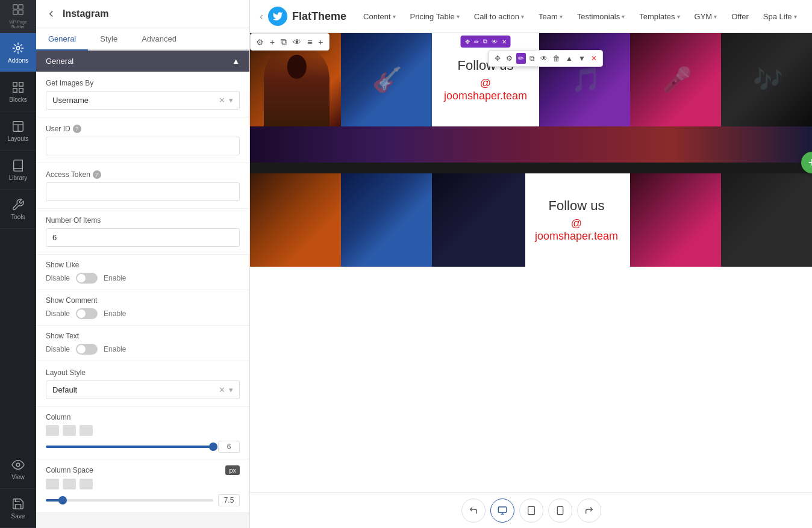  Describe the element at coordinates (486, 42) in the screenshot. I see `card-copy-icon: ⧉` at that location.